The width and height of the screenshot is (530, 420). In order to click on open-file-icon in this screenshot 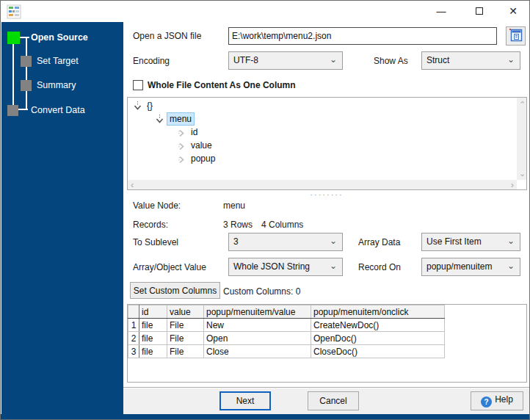, I will do `click(516, 35)`.